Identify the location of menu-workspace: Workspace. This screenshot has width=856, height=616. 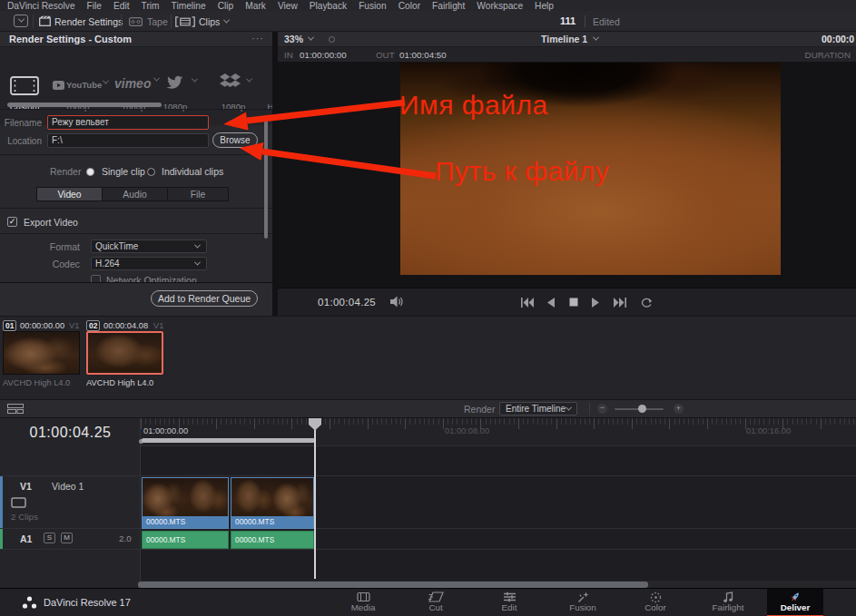
(499, 5).